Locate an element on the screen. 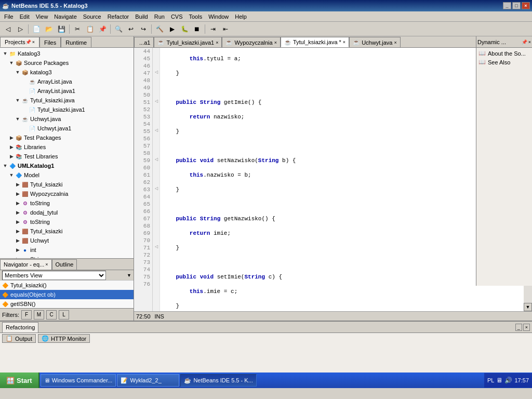  tab-files: Files is located at coordinates (50, 42).